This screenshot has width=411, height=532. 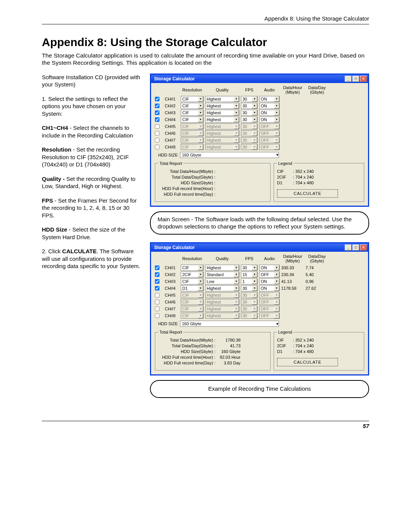 What do you see at coordinates (260, 316) in the screenshot?
I see `channel-row: CH#8CIF▾Highest▾30▾OFF▾` at bounding box center [260, 316].